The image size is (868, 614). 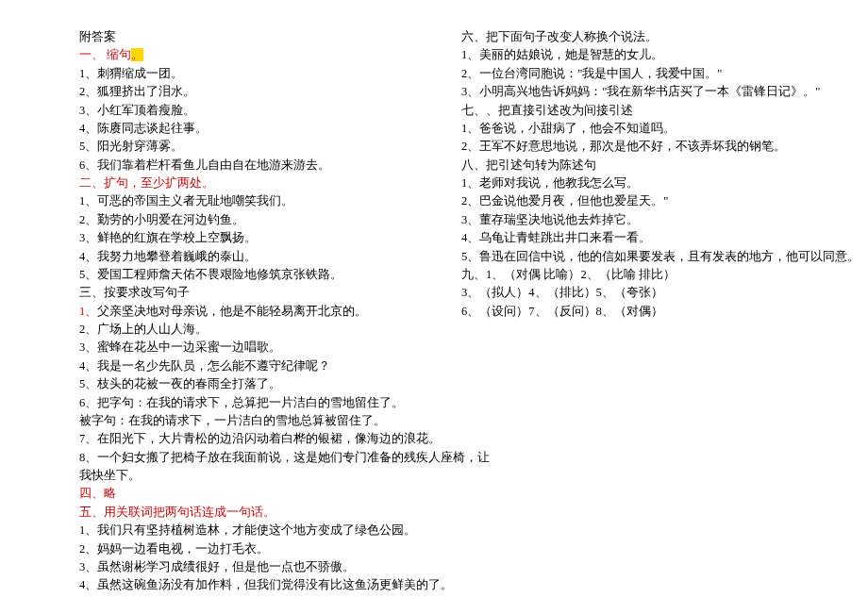 I want to click on item-line: 5、阳光射穿薄雾。, so click(x=249, y=147).